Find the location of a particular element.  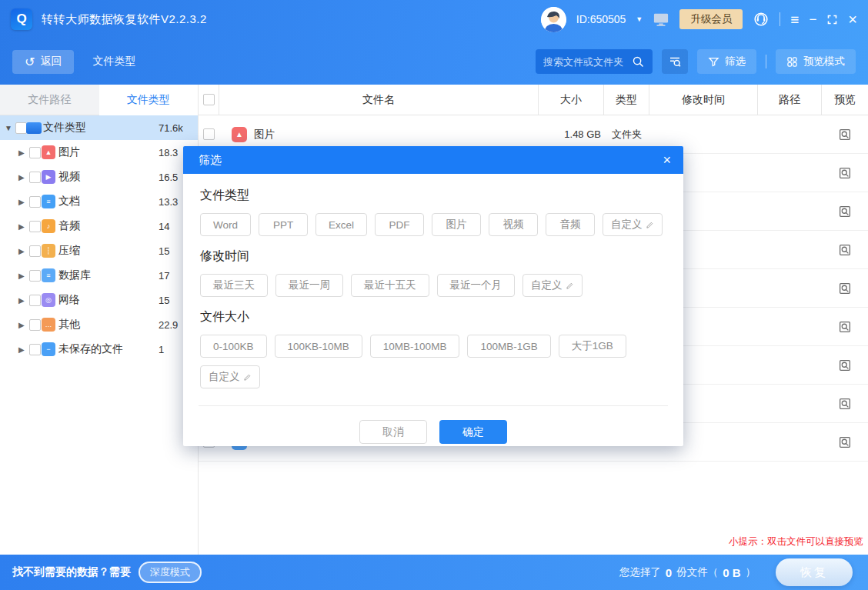

chip-100kb-10mb: 100KB-10MB is located at coordinates (319, 346).